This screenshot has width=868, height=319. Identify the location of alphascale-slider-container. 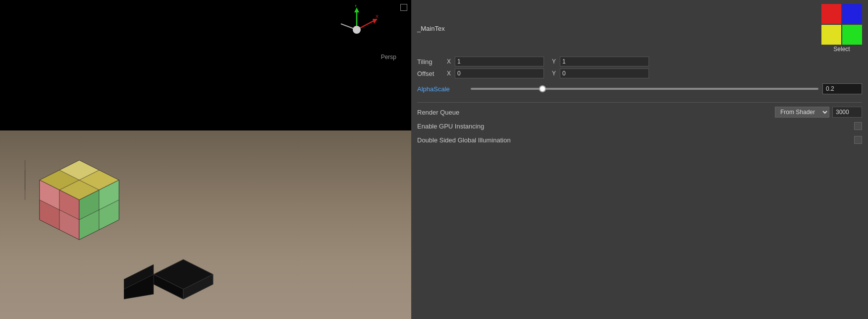
(645, 89).